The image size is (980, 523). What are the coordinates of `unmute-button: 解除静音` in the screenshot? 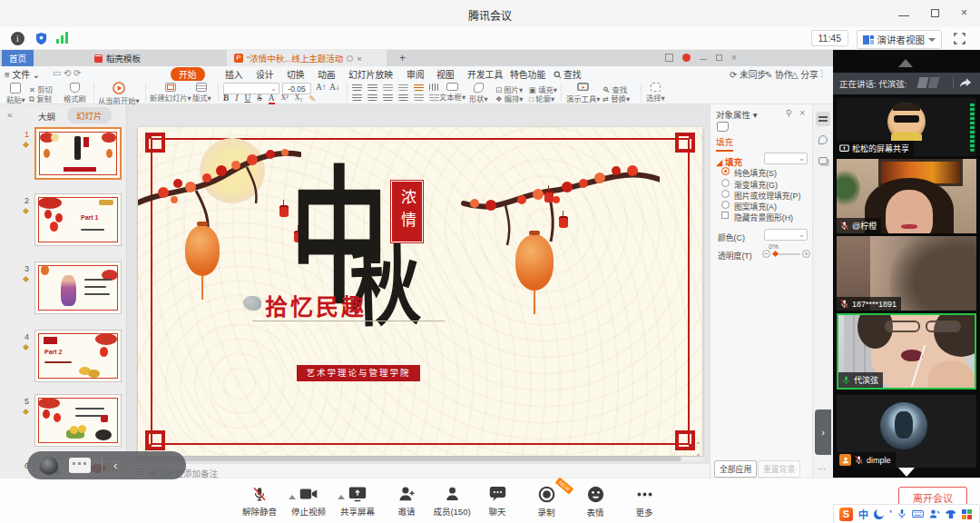 It's located at (260, 501).